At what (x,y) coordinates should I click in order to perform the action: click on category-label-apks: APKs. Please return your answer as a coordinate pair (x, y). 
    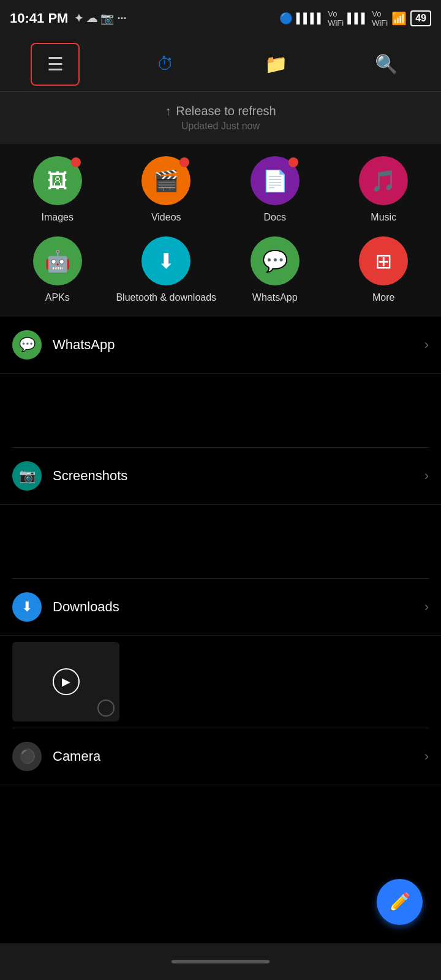
    Looking at the image, I should click on (58, 298).